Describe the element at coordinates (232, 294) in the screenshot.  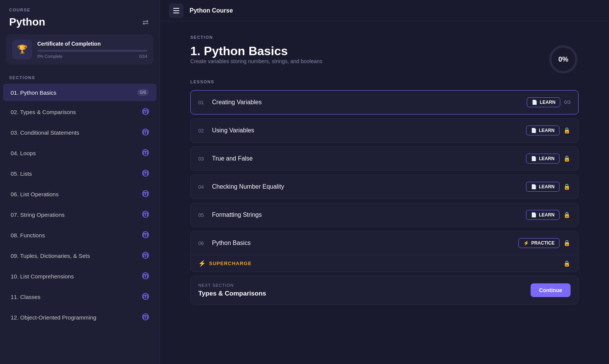
I see `next-section-title: Types & Comparisons` at that location.